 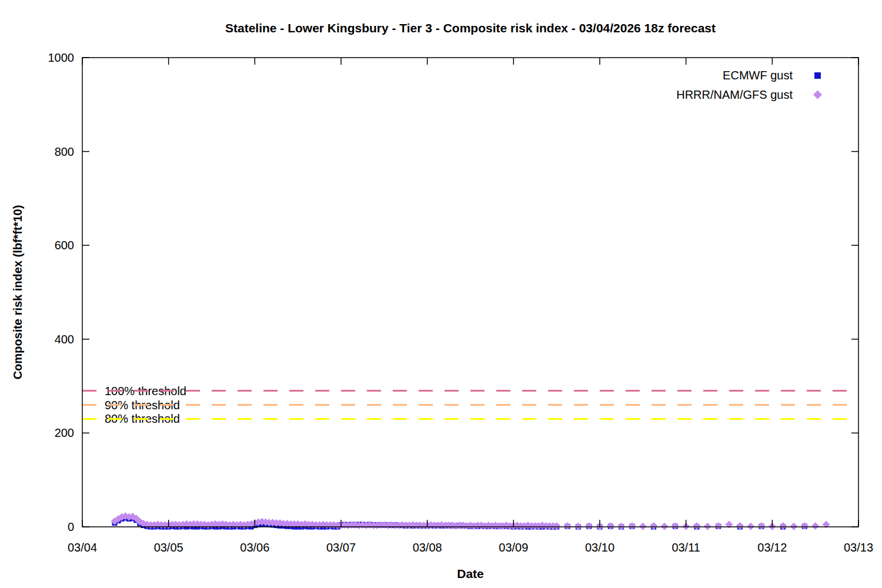 What do you see at coordinates (600, 547) in the screenshot?
I see `x-tick-label: 03/10` at bounding box center [600, 547].